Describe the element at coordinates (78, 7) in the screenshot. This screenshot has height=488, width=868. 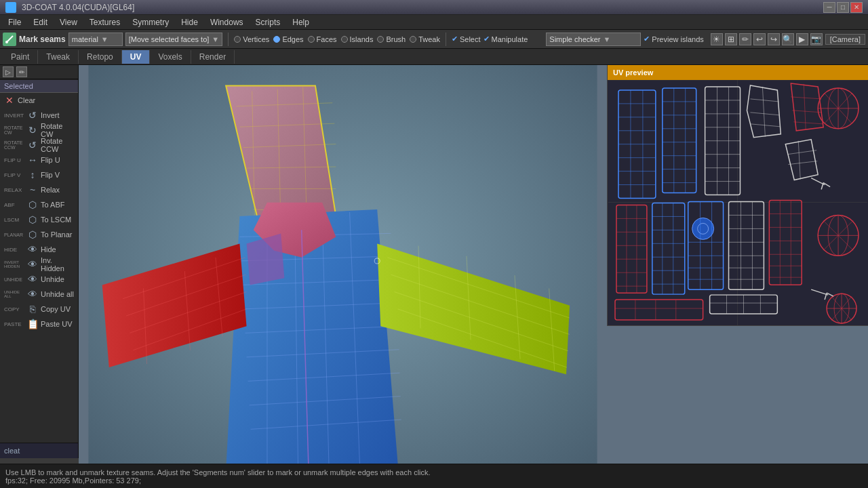
I see `app-title: 3D-COAT 4.0.04(CUDA)[GL64]` at that location.